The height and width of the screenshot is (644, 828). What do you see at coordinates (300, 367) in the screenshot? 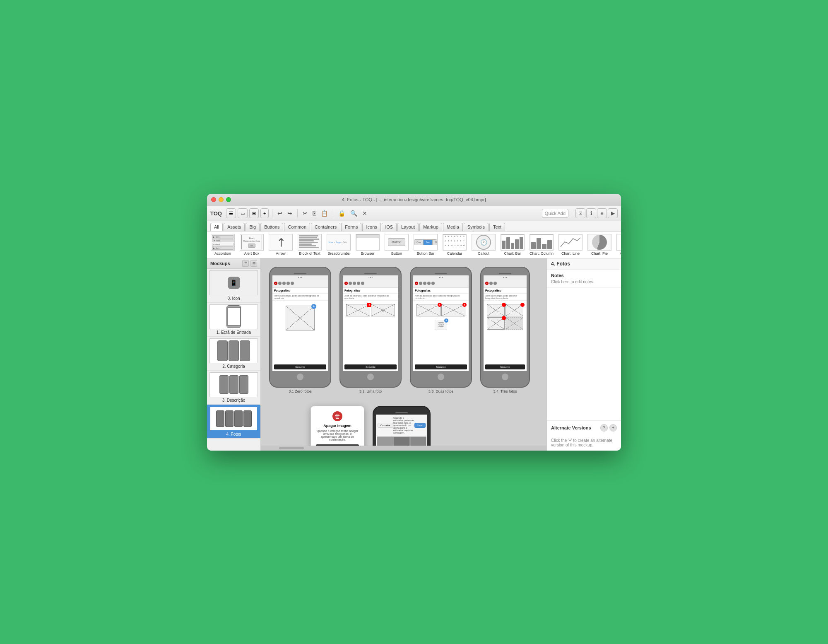
I see `phone-btn-1: Seguinte` at bounding box center [300, 367].